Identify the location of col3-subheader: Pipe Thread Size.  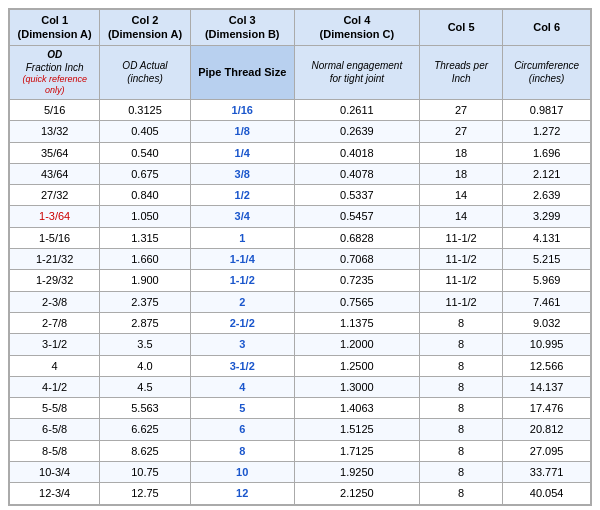
(242, 72).